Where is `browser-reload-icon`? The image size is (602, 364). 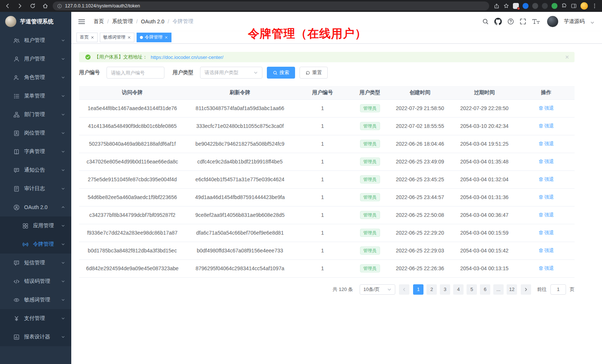 browser-reload-icon is located at coordinates (33, 6).